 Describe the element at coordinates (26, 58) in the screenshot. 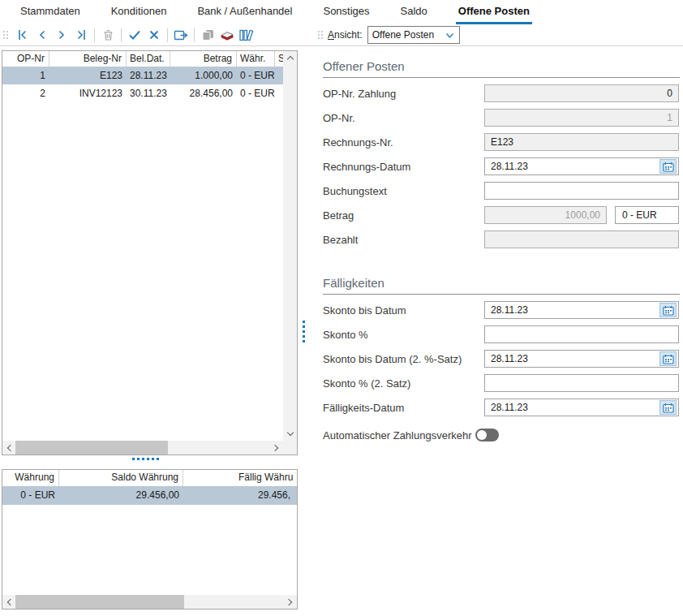

I see `column-header-op-nr: OP-Nr` at that location.